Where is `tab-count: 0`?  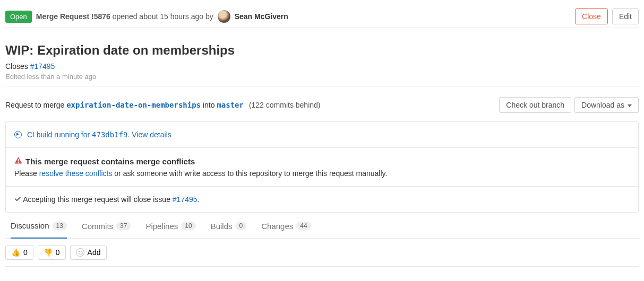
tab-count: 0 is located at coordinates (241, 226).